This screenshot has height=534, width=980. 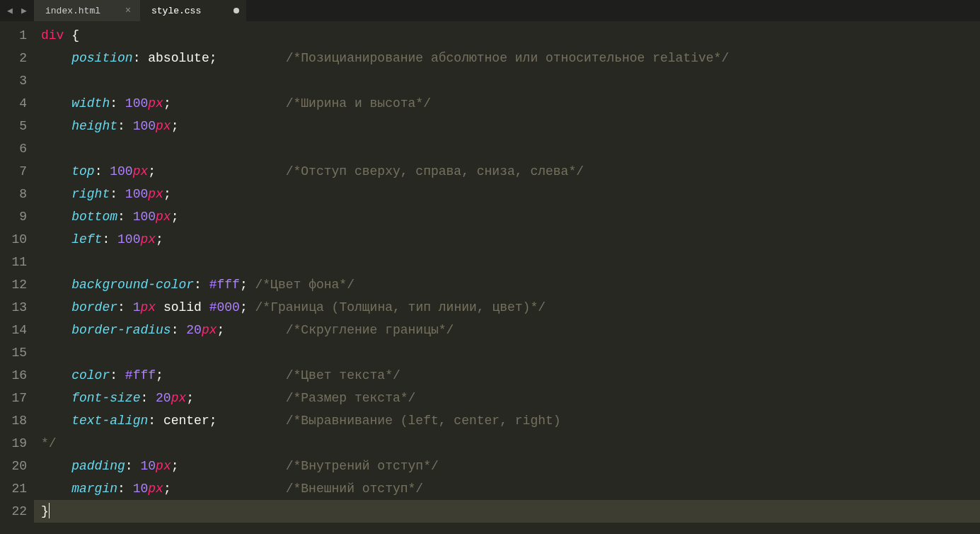 What do you see at coordinates (351, 398) in the screenshot?
I see `token-comment: /*Размер текста*/` at bounding box center [351, 398].